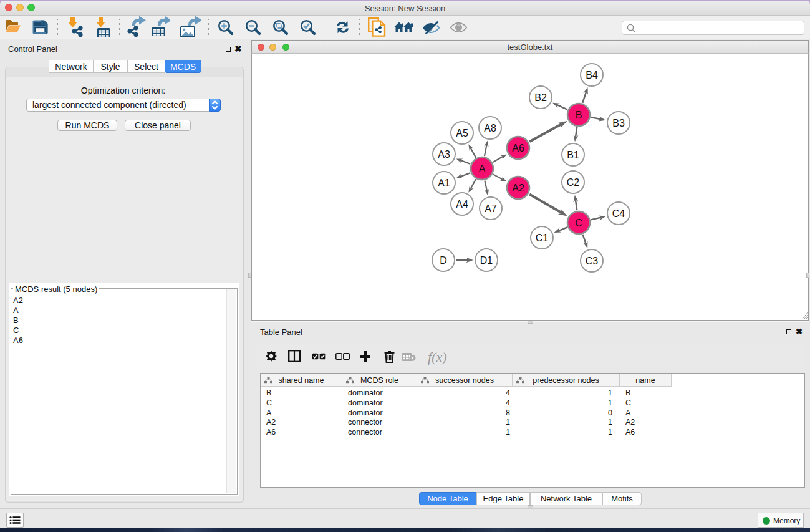 This screenshot has width=810, height=532. Describe the element at coordinates (443, 261) in the screenshot. I see `svg-text: D` at that location.